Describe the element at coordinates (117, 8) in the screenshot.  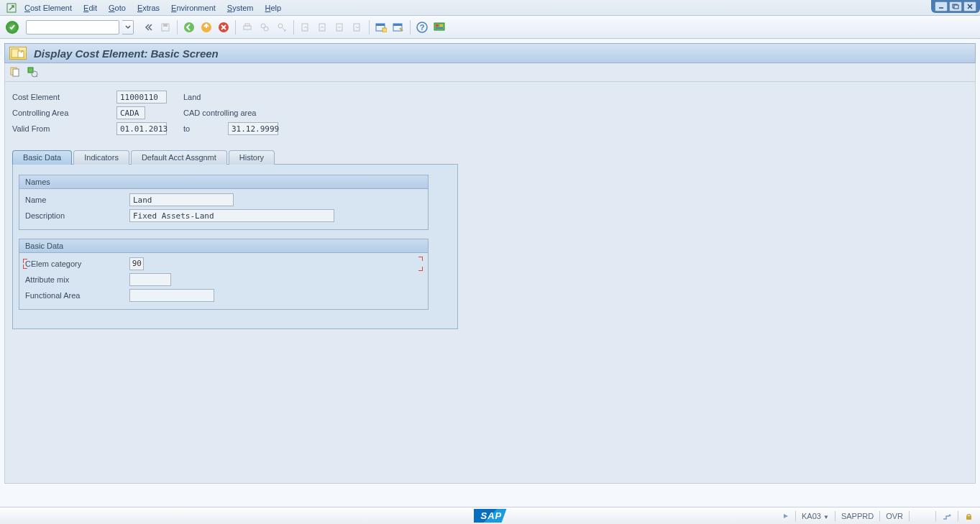
I see `menu-goto: Goto` at that location.